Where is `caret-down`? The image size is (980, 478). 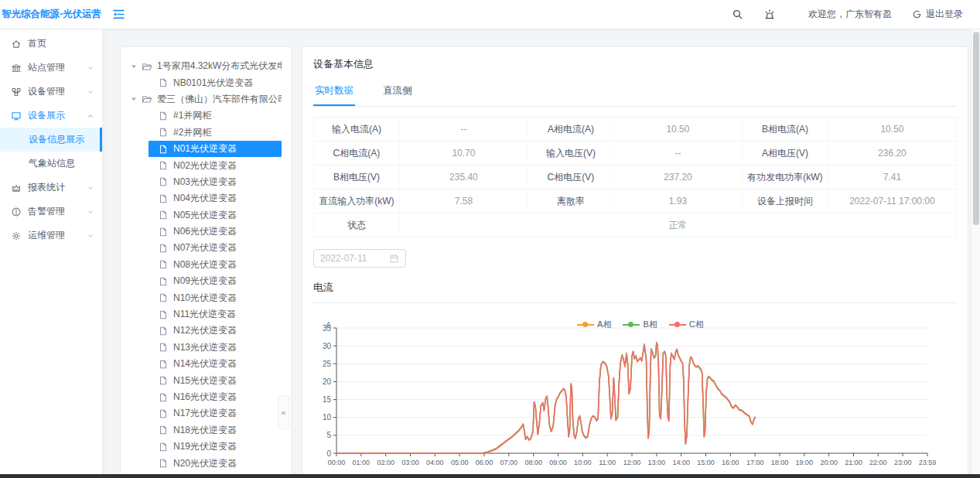
caret-down is located at coordinates (134, 67).